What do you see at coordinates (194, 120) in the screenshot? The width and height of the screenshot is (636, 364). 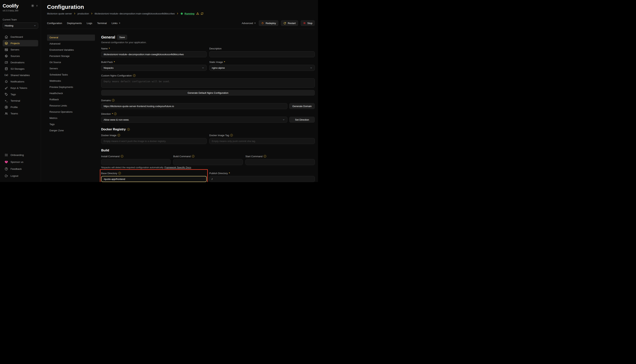 I see `direction-select: Allow www & non-www.` at bounding box center [194, 120].